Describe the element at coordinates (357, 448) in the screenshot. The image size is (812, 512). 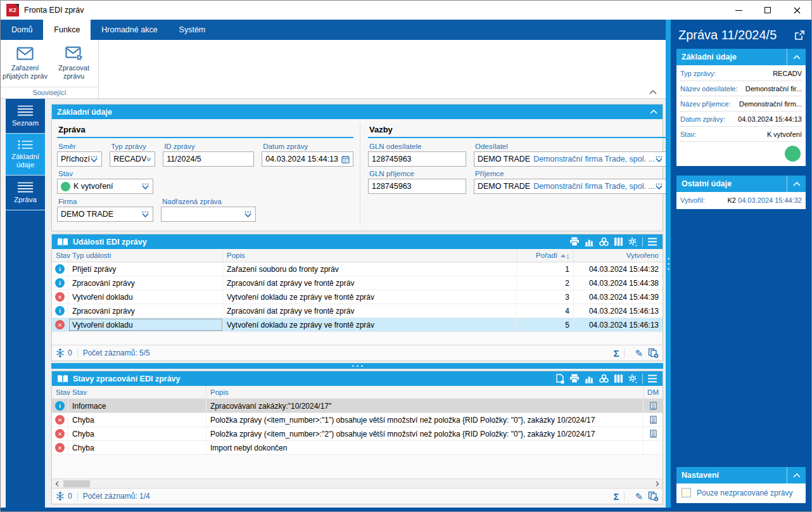
I see `states-row: ✕ Chyba Import nebyl dokončen` at that location.